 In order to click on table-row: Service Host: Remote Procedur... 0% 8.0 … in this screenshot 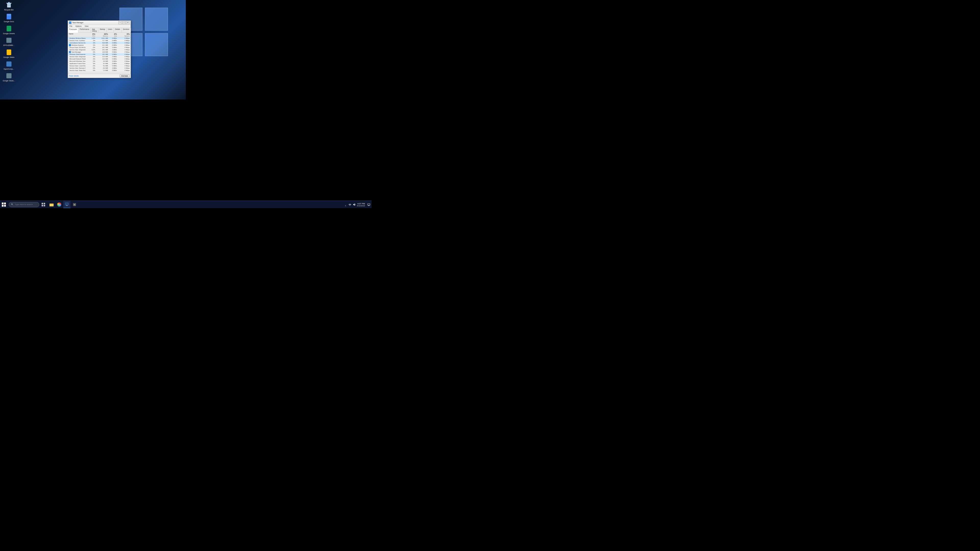, I will do `click(99, 68)`.